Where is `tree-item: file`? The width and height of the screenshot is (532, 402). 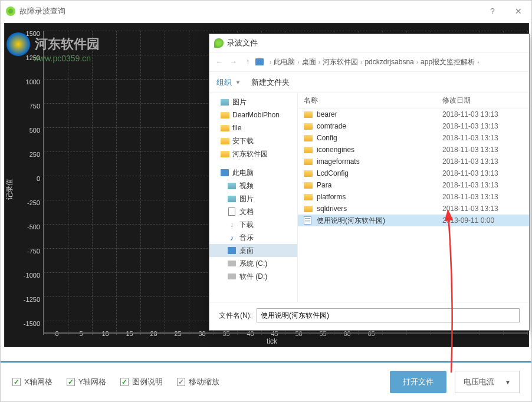
tree-item: file is located at coordinates (254, 128).